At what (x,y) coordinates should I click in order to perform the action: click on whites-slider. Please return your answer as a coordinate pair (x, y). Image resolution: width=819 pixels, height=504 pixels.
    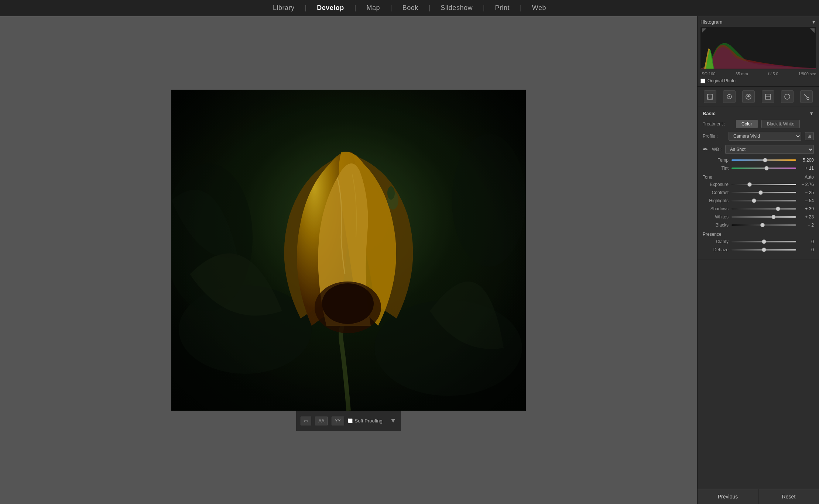
    Looking at the image, I should click on (764, 217).